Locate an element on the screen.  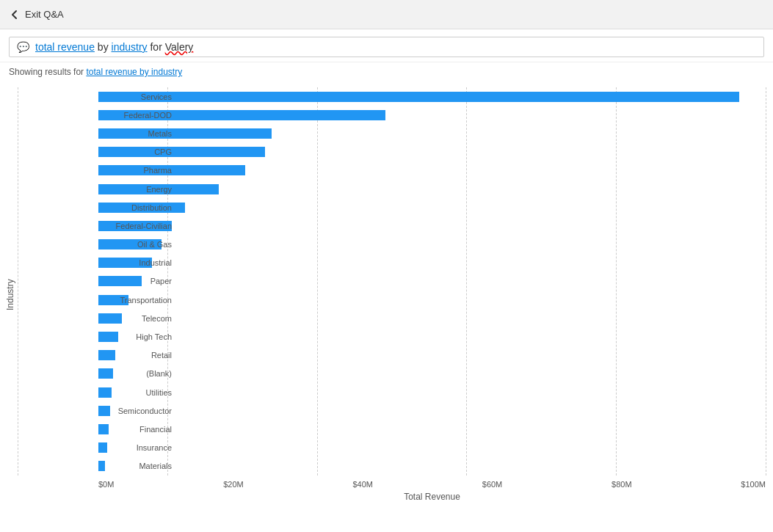
query-industry: industry is located at coordinates (129, 47).